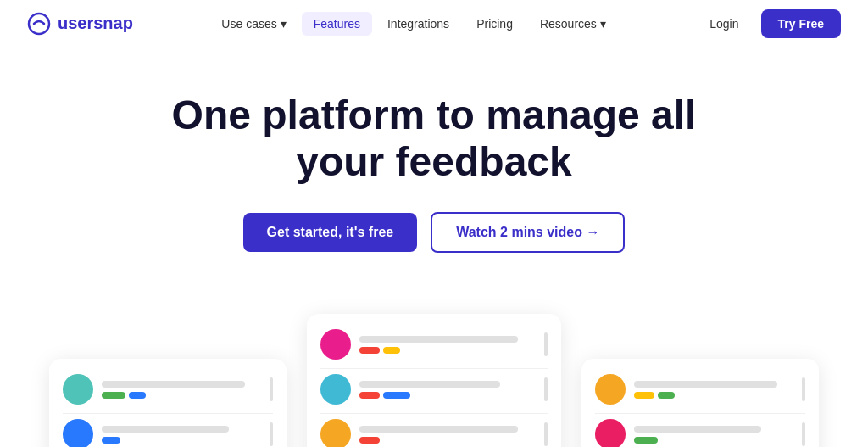  What do you see at coordinates (168, 403) in the screenshot?
I see `ideas-card` at bounding box center [168, 403].